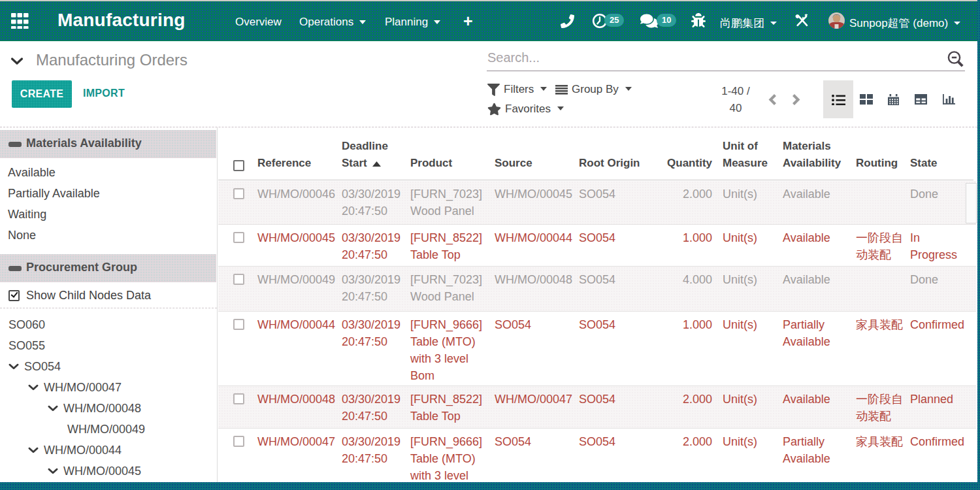 The height and width of the screenshot is (490, 980). What do you see at coordinates (108, 471) in the screenshot?
I see `tree-node-wh-mo-00045: WH/MO/00045` at bounding box center [108, 471].